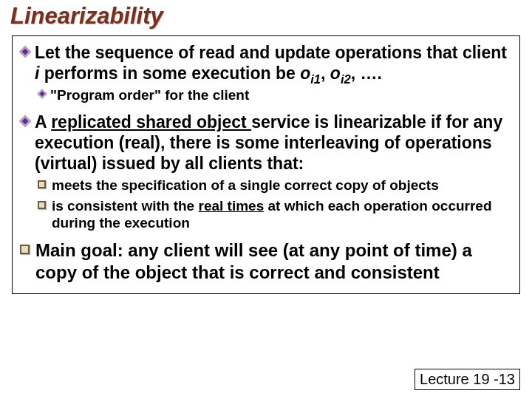  I want to click on bullet-2-text: A replicated shared object service is li…, so click(273, 143).